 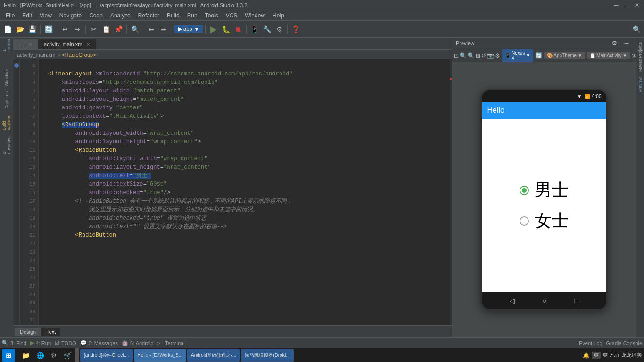 What do you see at coordinates (632, 355) in the screenshot?
I see `taskbar-user: 龙龙绰美` at bounding box center [632, 355].